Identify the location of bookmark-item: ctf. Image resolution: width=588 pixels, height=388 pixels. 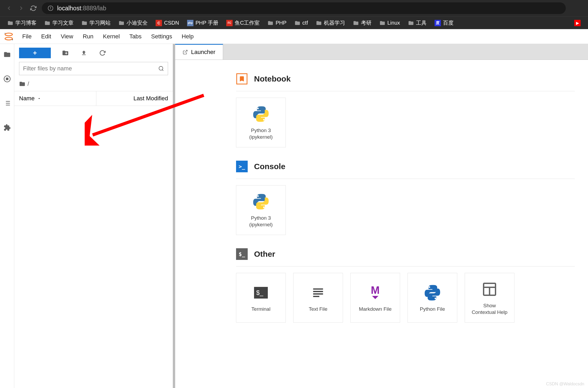
(301, 23).